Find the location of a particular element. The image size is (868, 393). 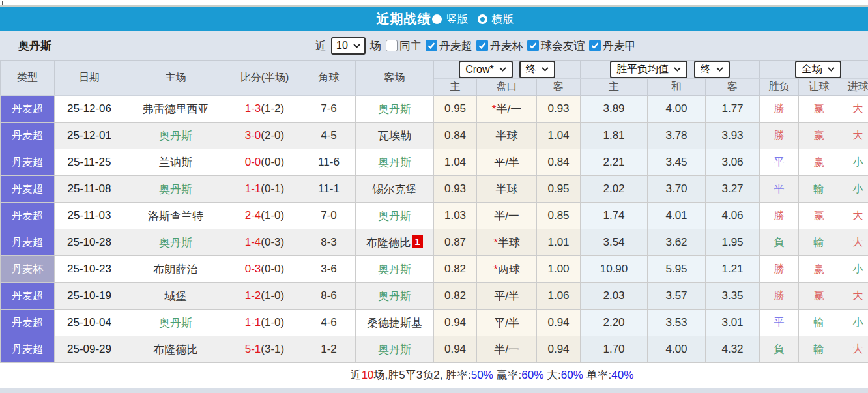

cell-score: 1-4(0-3) is located at coordinates (265, 242).